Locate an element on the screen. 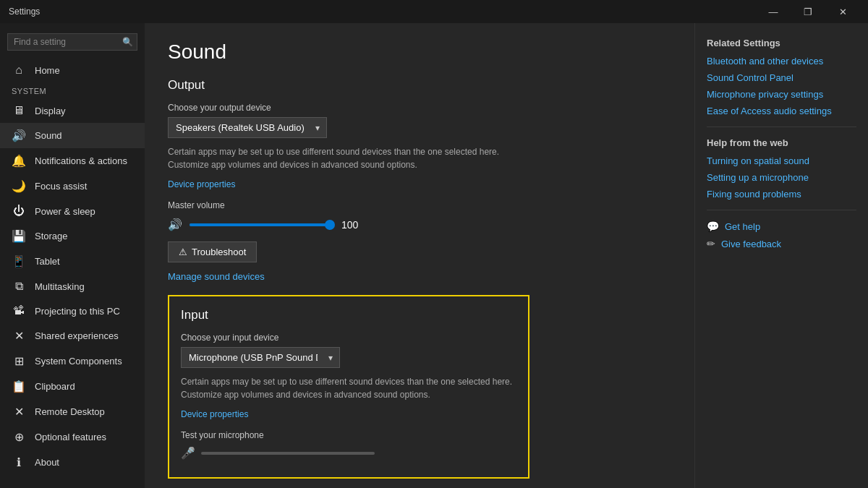  get-help-item: 💬 Get help is located at coordinates (781, 226).